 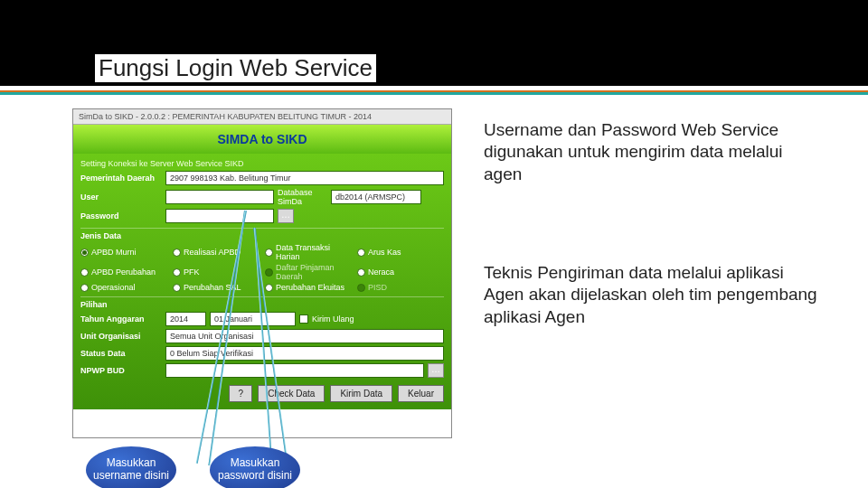 I want to click on radio-neraca: Neraca, so click(x=401, y=272).